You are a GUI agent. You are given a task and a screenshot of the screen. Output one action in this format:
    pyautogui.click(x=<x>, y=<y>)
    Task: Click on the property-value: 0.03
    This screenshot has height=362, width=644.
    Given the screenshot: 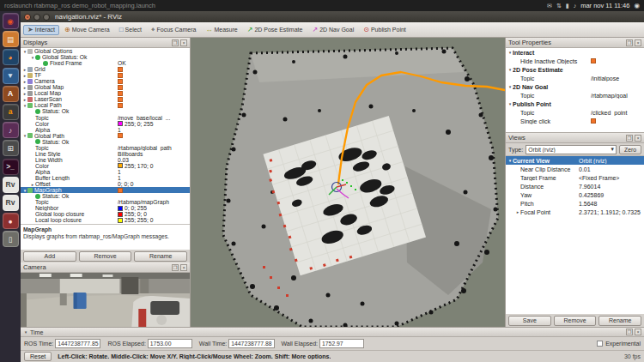 What is the action you would take?
    pyautogui.click(x=154, y=160)
    